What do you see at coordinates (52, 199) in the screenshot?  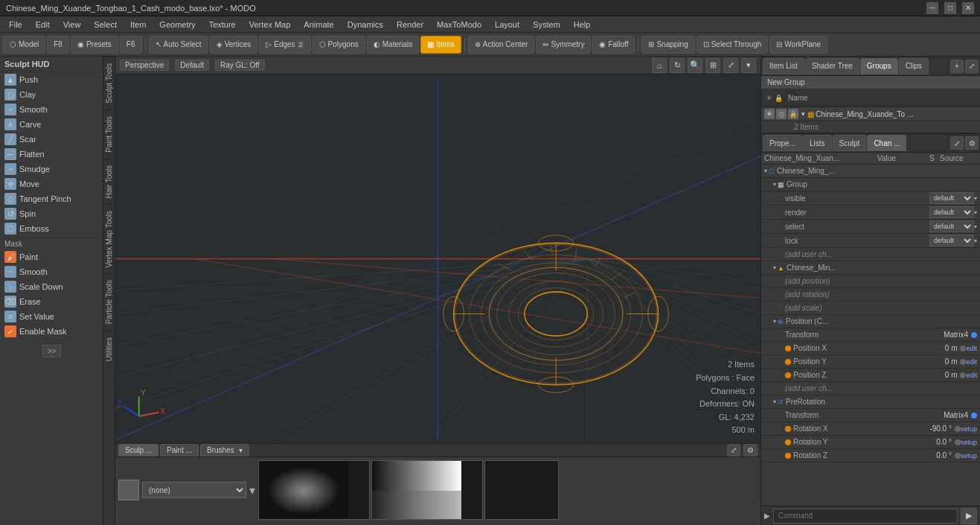 I see `tool-tangent-pinch: ◇ Tangent Pinch` at bounding box center [52, 199].